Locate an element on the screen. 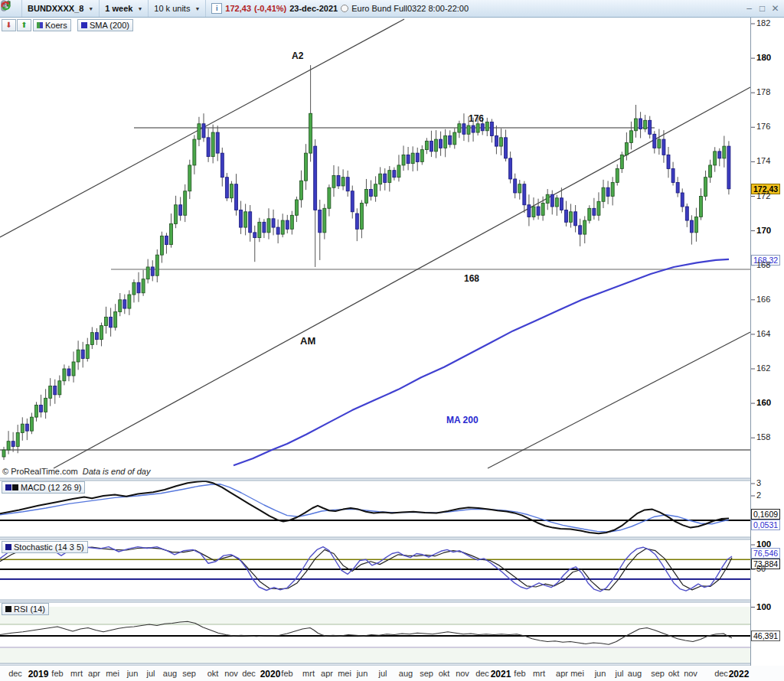 The image size is (784, 681). maximize-button: □ is located at coordinates (763, 8).